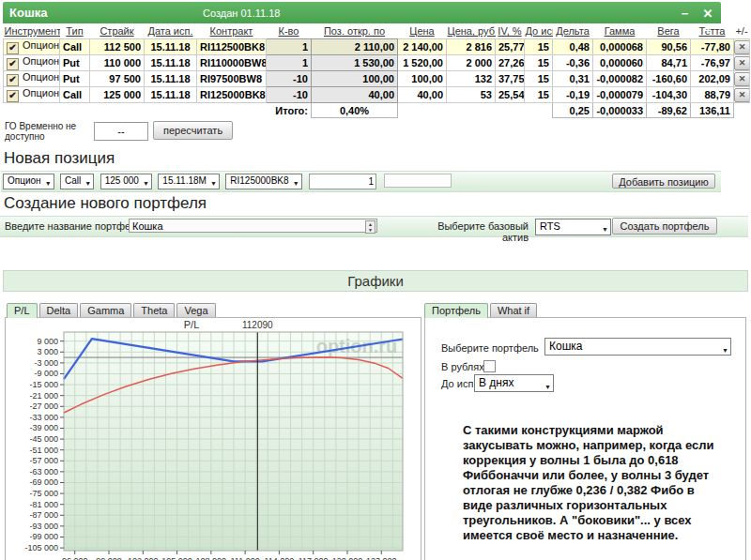 Image resolution: width=751 pixels, height=560 pixels. What do you see at coordinates (75, 32) in the screenshot?
I see `column-header-2: Тип` at bounding box center [75, 32].